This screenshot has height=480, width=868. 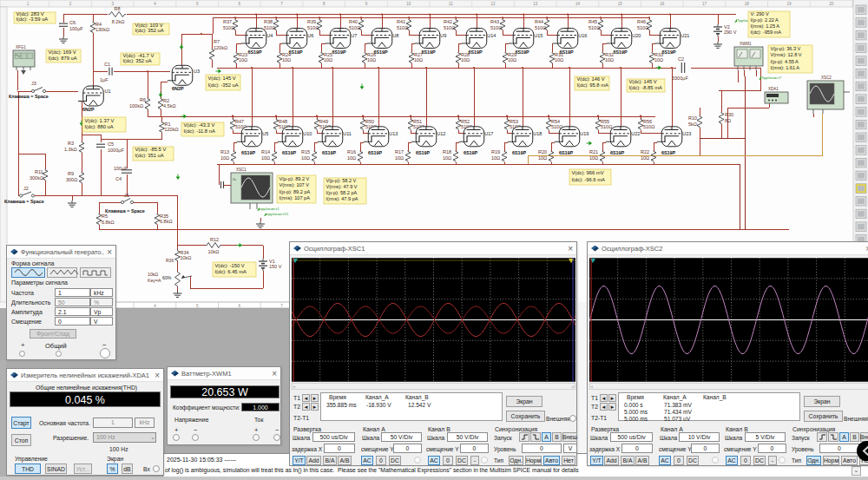 I want to click on svg-text: 8Ω, so click(x=727, y=121).